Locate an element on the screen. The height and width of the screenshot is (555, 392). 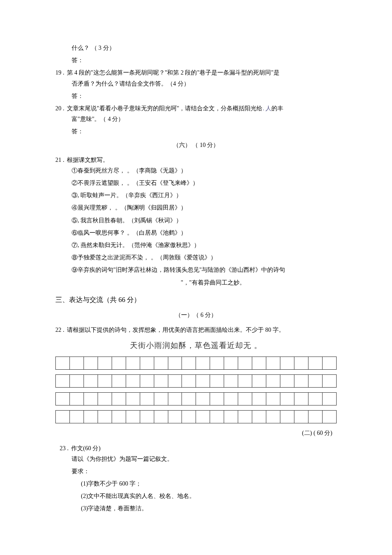
section-3-sub2: (二) ( 60 分) is located at coordinates (196, 433).